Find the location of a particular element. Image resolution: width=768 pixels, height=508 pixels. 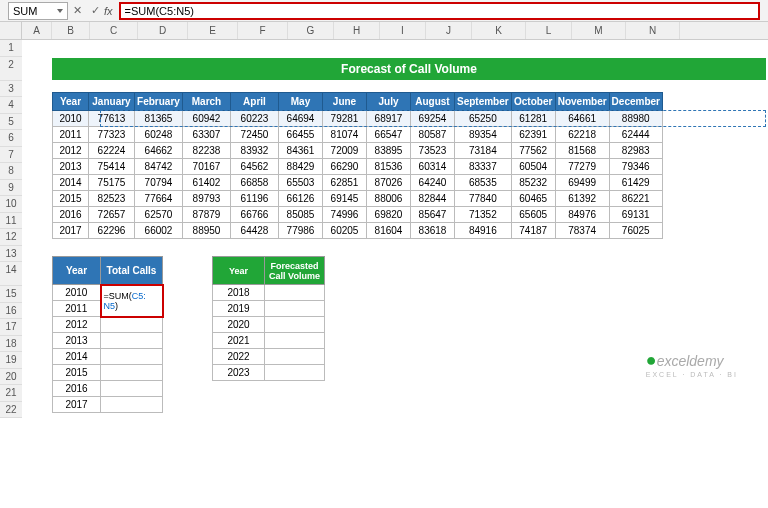

cell: 60942 is located at coordinates (207, 119).